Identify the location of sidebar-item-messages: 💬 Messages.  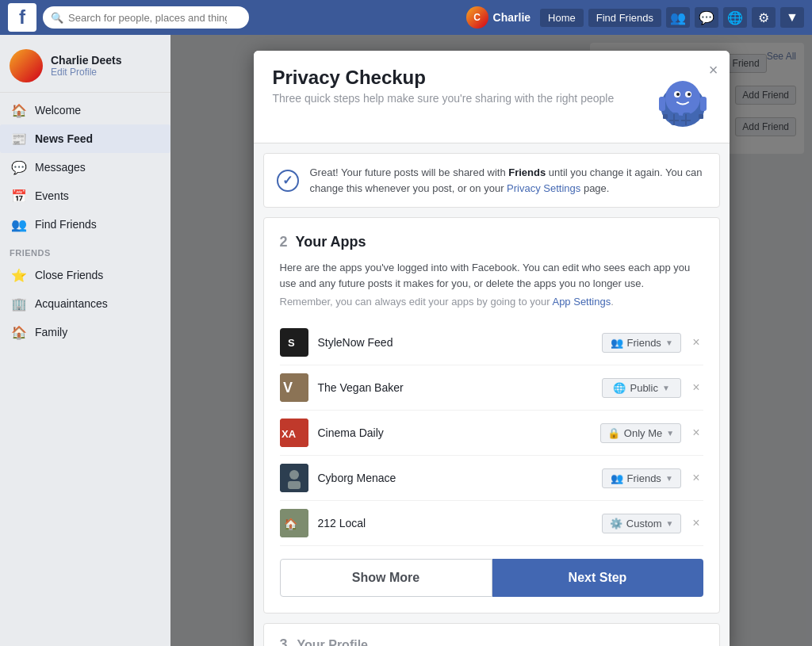
(86, 167).